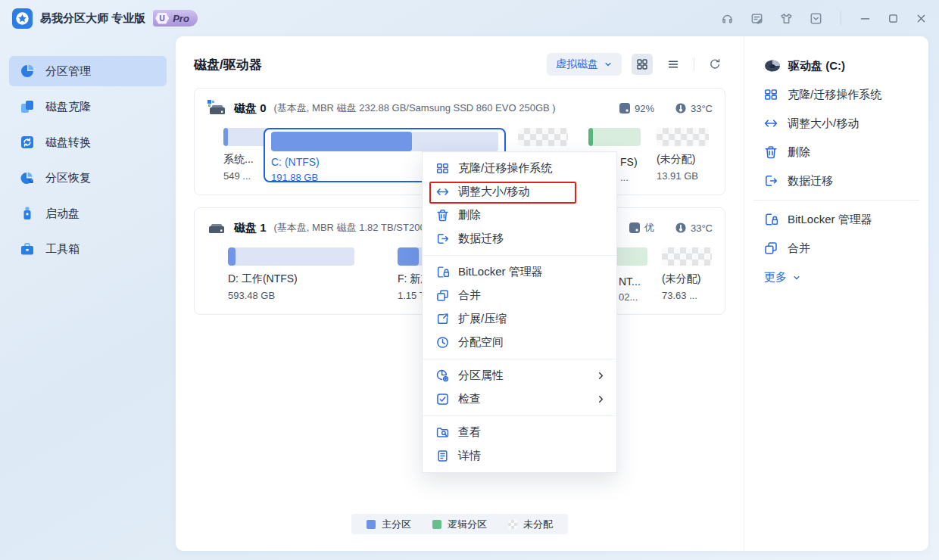 The width and height of the screenshot is (939, 560). I want to click on legend-swatch-unallocated, so click(513, 524).